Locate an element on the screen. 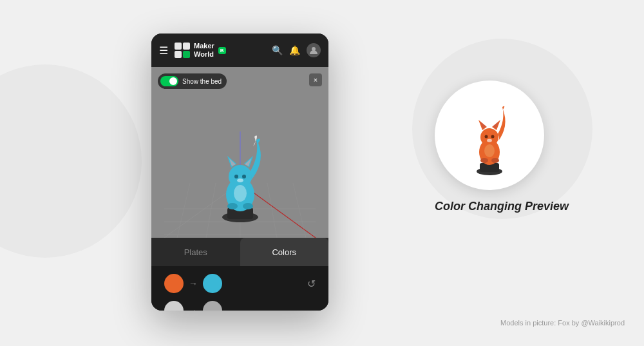 Image resolution: width=644 pixels, height=346 pixels. arrow-icon-2: → is located at coordinates (193, 308).